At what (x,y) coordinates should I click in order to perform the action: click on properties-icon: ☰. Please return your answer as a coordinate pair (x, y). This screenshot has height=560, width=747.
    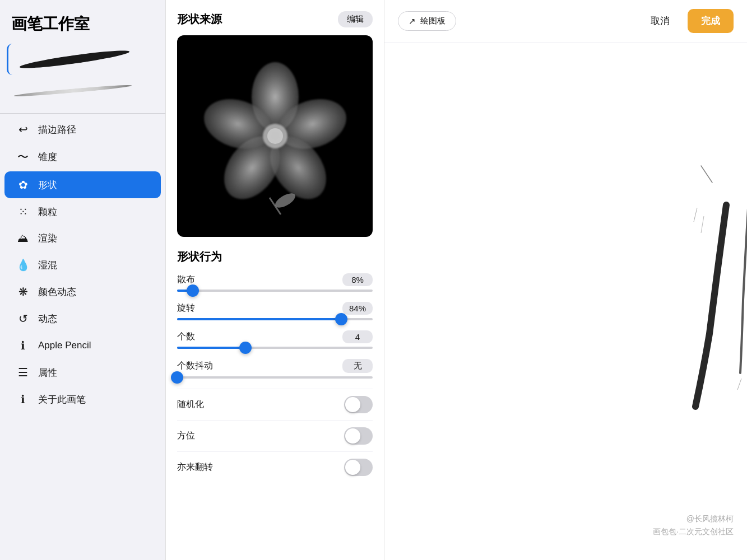
    Looking at the image, I should click on (23, 372).